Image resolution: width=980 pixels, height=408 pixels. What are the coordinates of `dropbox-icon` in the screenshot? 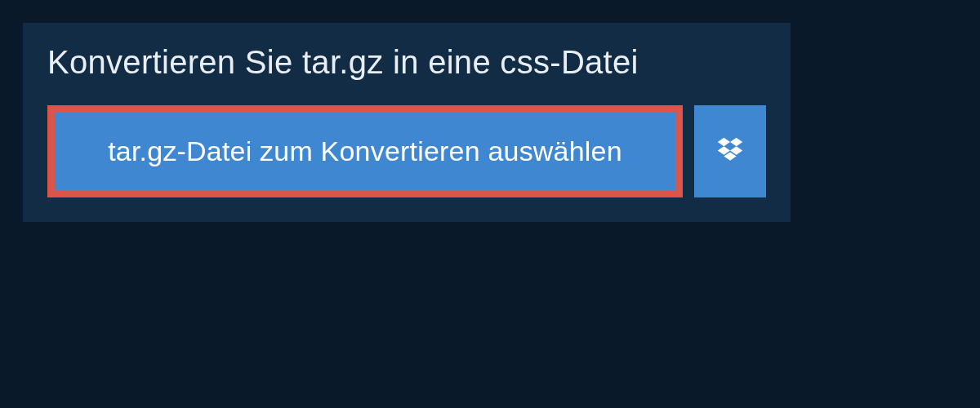 It's located at (730, 152).